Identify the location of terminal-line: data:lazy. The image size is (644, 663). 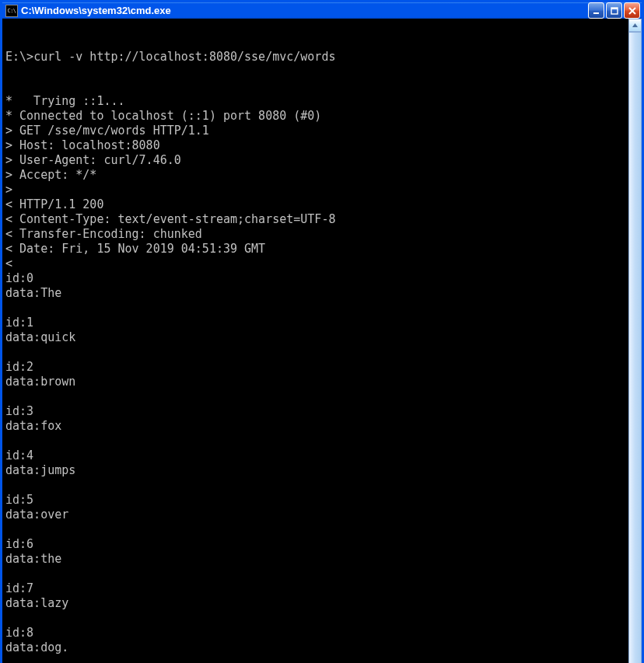
(316, 603).